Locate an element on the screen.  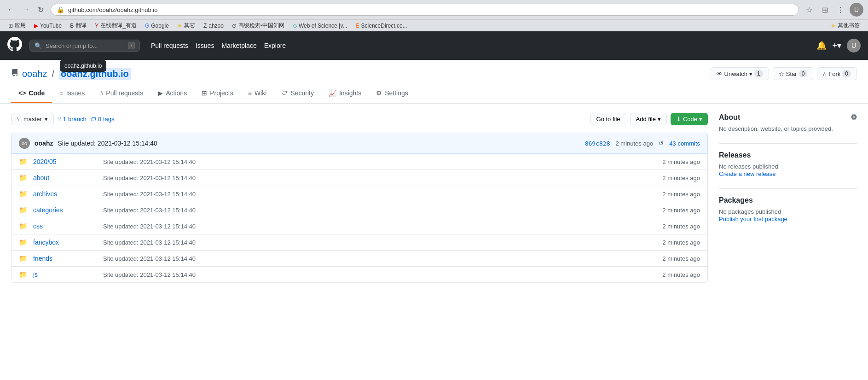
tab-settings-label: Settings is located at coordinates (397, 93).